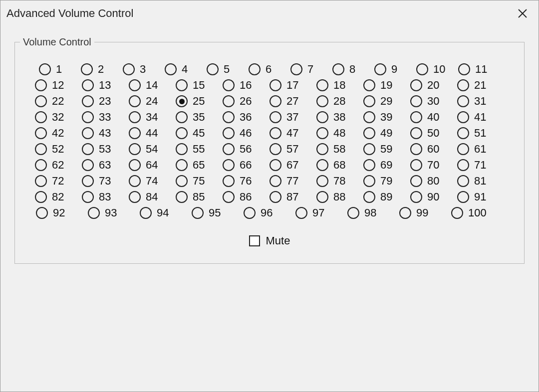  Describe the element at coordinates (152, 133) in the screenshot. I see `volume-radio-44: 44` at that location.